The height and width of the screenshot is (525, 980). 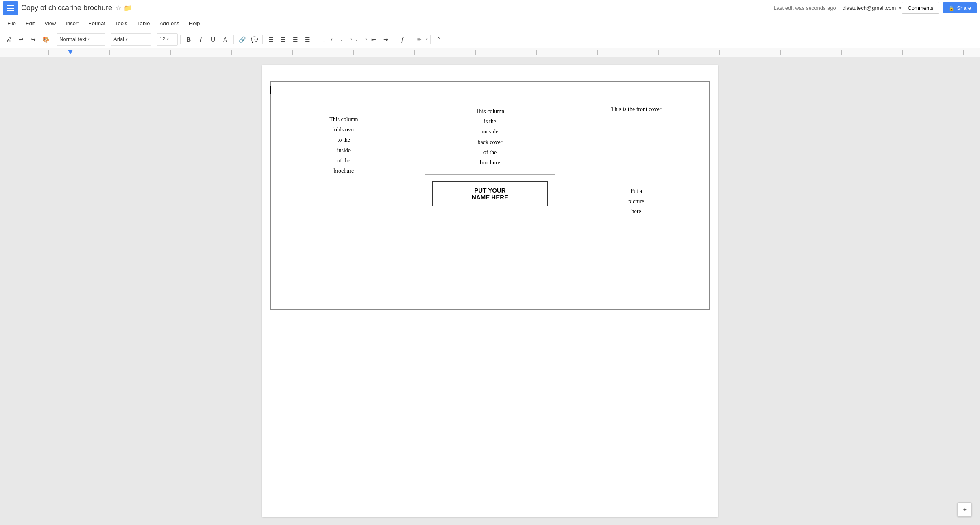 I want to click on undo-button: ↩, so click(x=21, y=39).